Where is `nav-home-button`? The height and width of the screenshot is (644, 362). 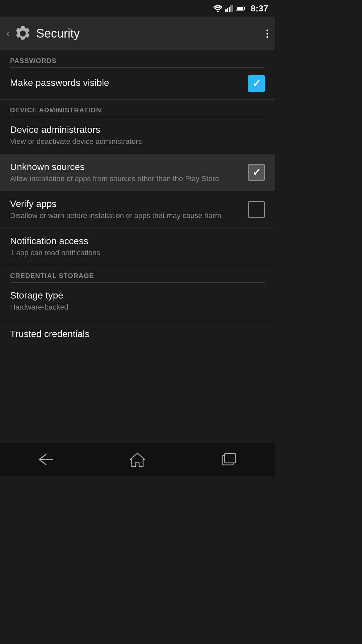
nav-home-button is located at coordinates (137, 460).